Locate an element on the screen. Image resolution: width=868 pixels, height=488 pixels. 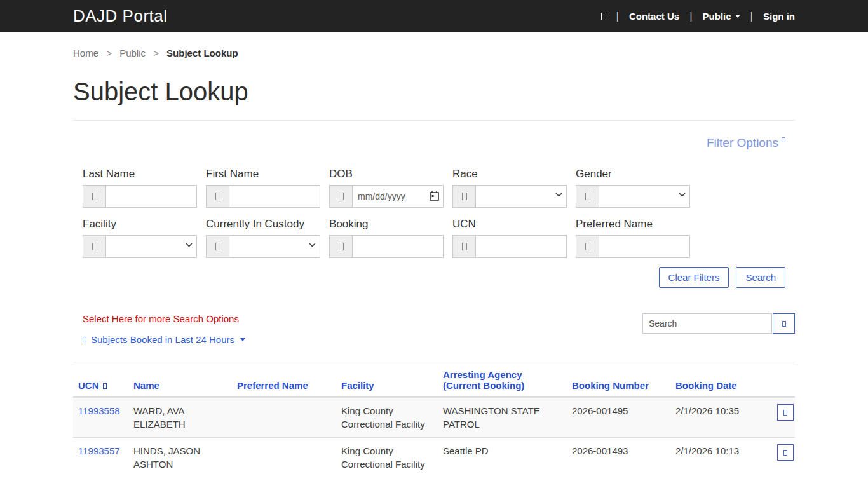
search-button: Search is located at coordinates (761, 277).